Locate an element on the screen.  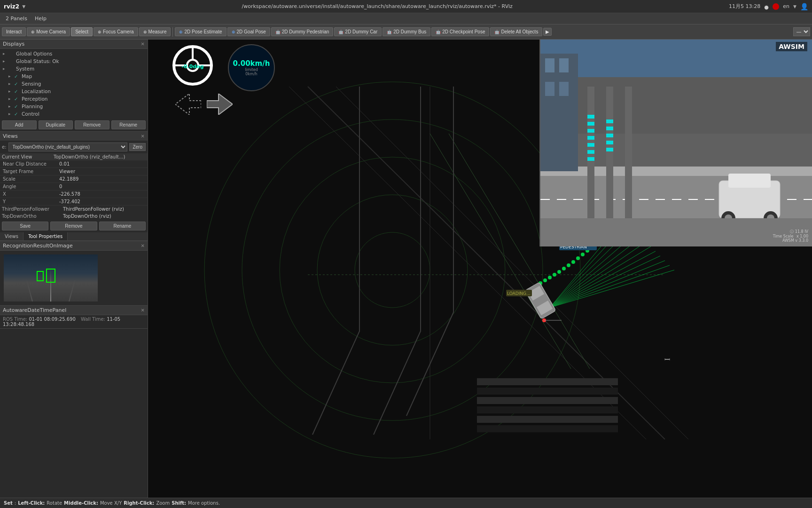
focus-icon: ⊕ is located at coordinates (100, 32).